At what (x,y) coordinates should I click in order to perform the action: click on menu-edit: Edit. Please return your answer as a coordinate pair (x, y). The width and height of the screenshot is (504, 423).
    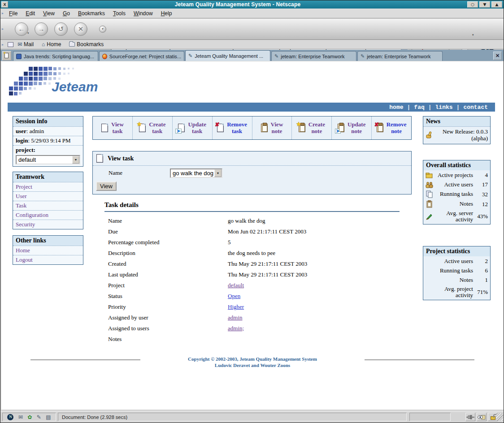
    Looking at the image, I should click on (30, 13).